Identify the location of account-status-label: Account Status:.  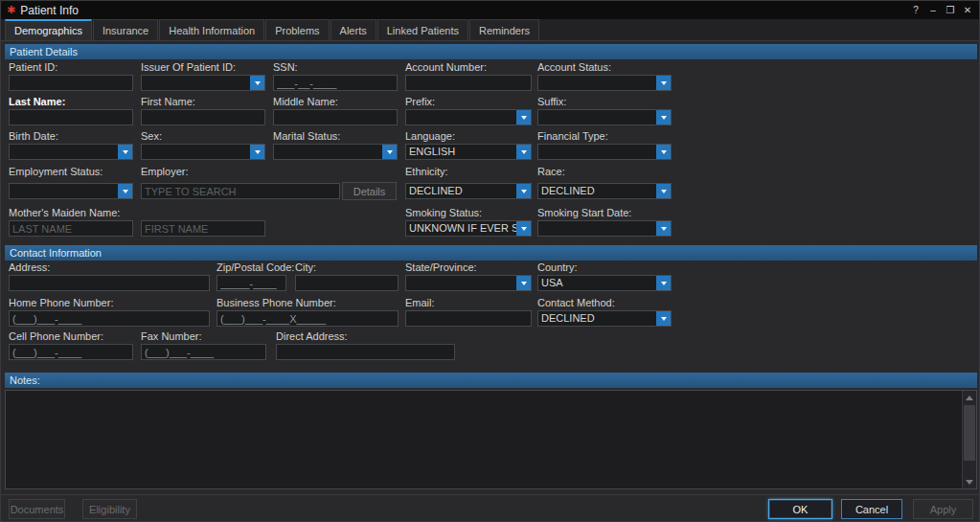
(604, 67).